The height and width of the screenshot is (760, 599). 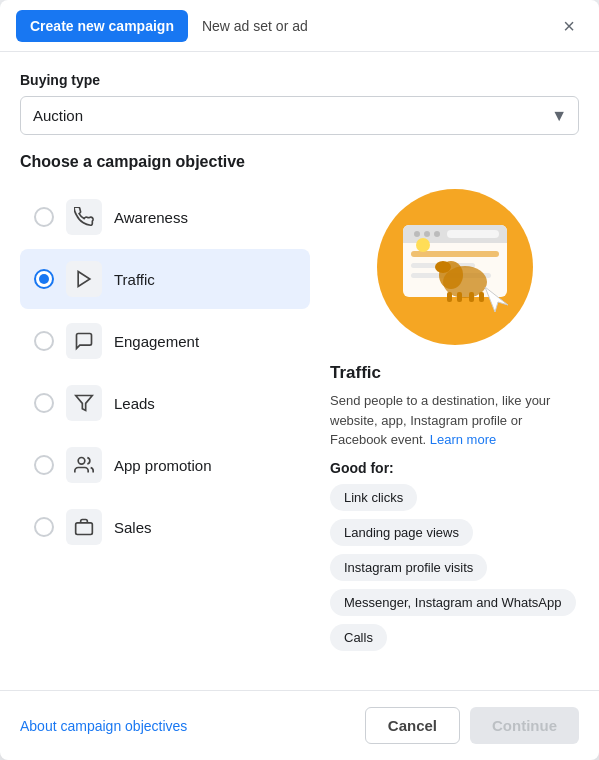 I want to click on awareness-icon, so click(x=84, y=217).